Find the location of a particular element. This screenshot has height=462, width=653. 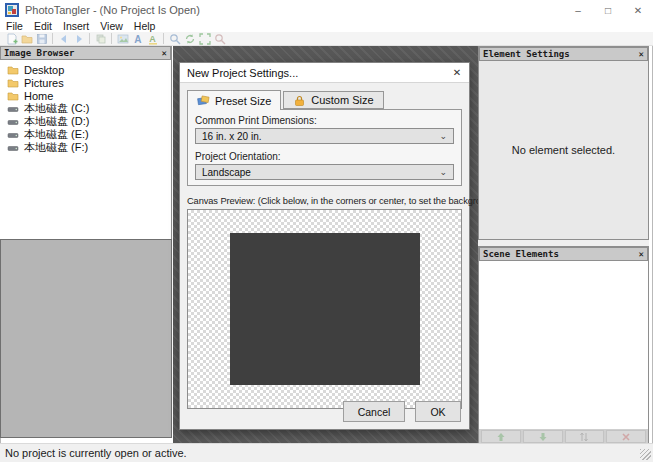

back-icon is located at coordinates (64, 38).